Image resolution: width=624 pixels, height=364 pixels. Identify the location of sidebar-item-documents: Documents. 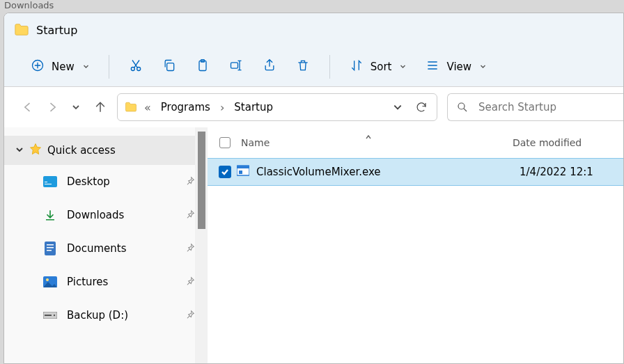
(106, 248).